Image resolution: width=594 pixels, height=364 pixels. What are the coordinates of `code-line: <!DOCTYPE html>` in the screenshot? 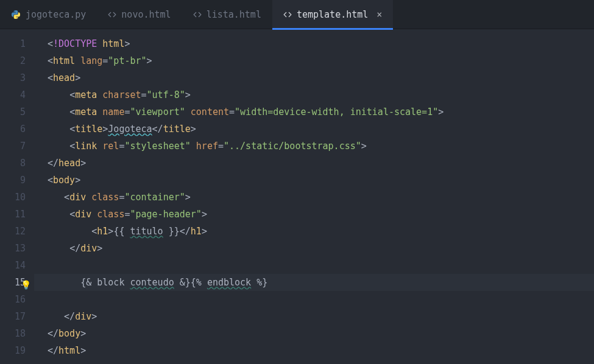 It's located at (314, 44).